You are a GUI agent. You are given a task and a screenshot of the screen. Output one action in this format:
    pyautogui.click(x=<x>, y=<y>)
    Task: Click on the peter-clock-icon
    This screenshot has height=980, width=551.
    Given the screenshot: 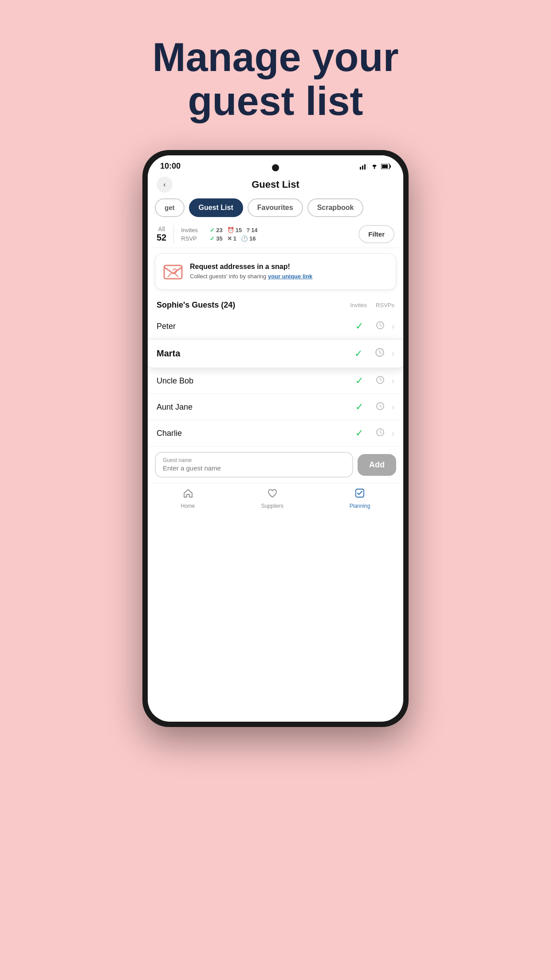 What is the action you would take?
    pyautogui.click(x=380, y=327)
    